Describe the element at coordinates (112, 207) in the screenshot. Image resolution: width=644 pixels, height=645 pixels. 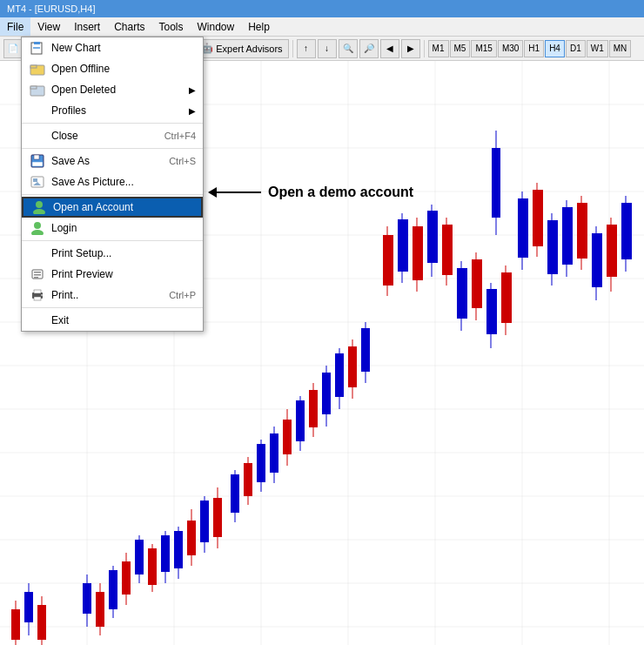
I see `menu-item-open-account: Open an Account` at that location.